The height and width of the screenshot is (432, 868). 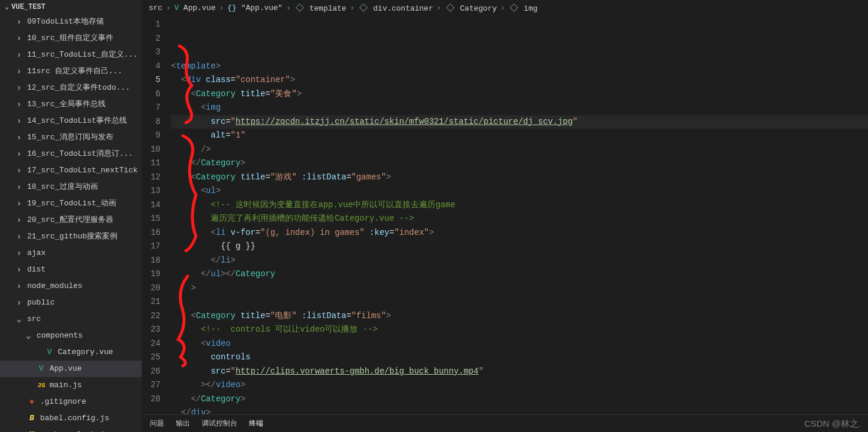 I want to click on line-number: 15, so click(x=151, y=219).